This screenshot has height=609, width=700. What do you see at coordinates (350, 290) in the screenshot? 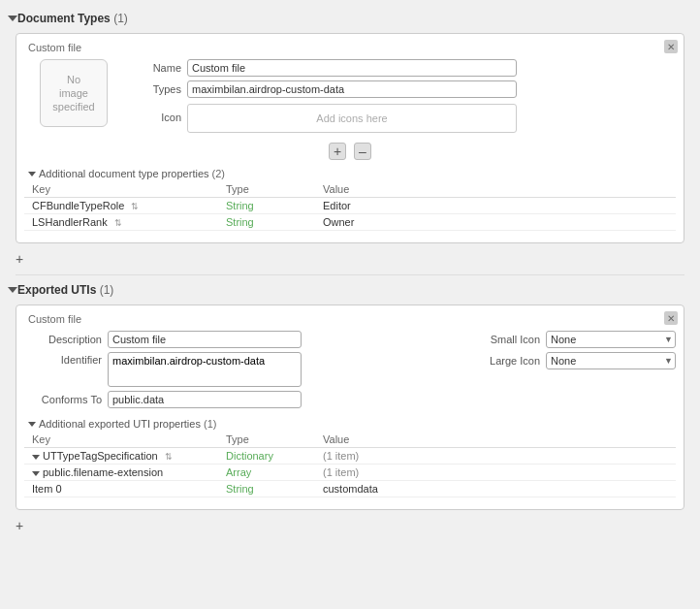
I see `exported-utis-header: Exported UTIs (1)` at bounding box center [350, 290].